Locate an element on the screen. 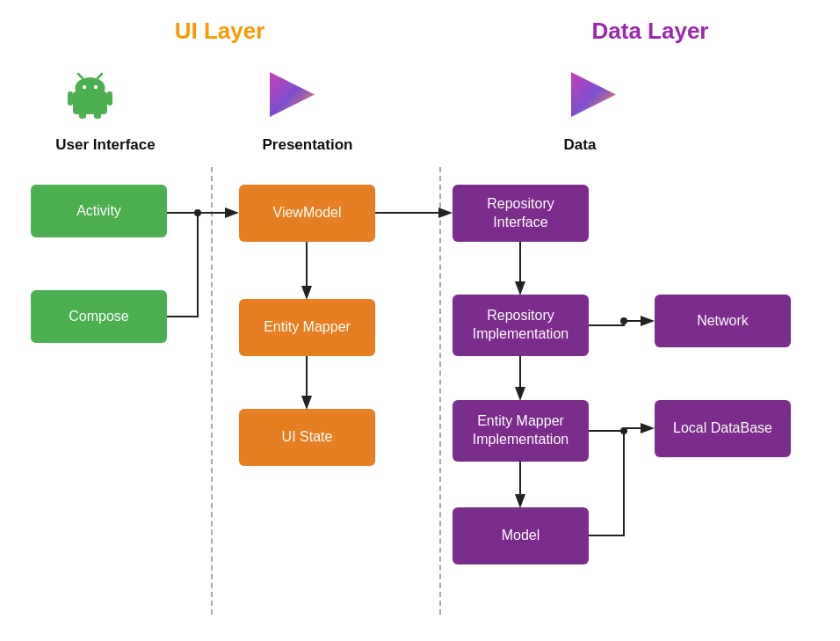 This screenshot has width=840, height=641. entity-mapper-box: Entity Mapper is located at coordinates (308, 327).